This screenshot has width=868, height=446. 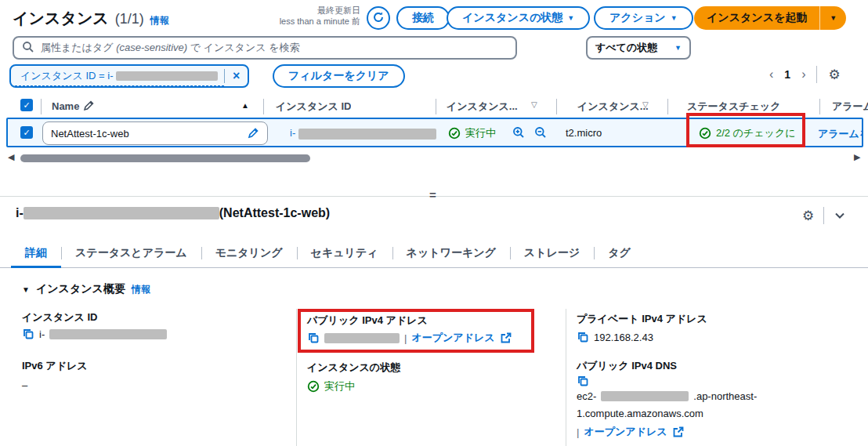 What do you see at coordinates (363, 133) in the screenshot?
I see `instance-id-cell: i-` at bounding box center [363, 133].